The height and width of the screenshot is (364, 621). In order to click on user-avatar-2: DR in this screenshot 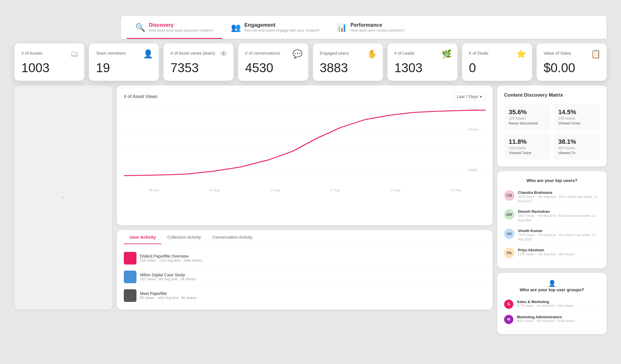, I will do `click(509, 214)`.